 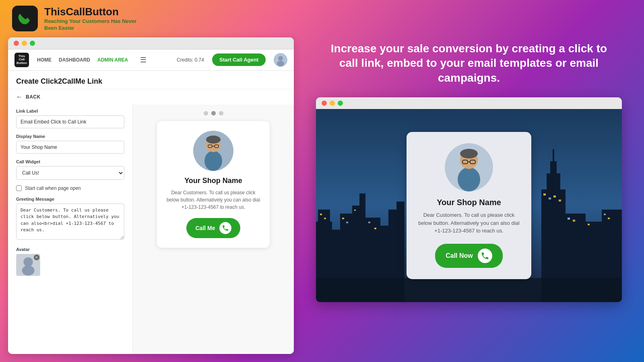 What do you see at coordinates (281, 60) in the screenshot?
I see `user-avatar` at bounding box center [281, 60].